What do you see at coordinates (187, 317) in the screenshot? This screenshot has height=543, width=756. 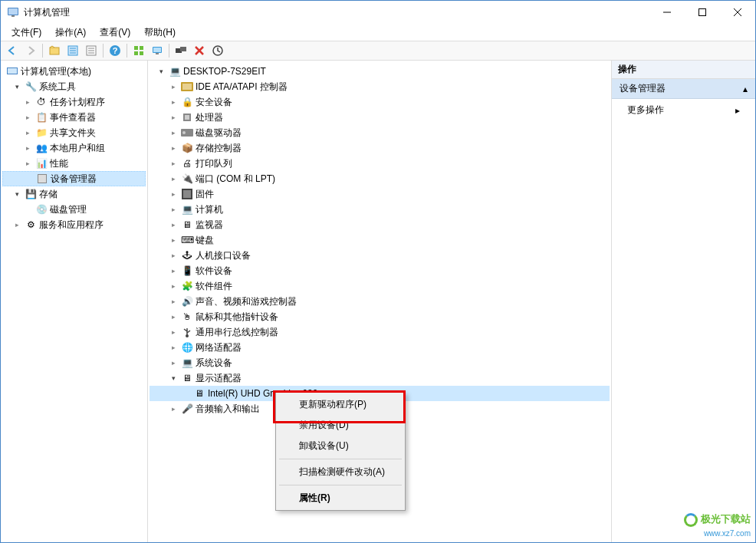 I see `mouse-icon: 🖱` at bounding box center [187, 317].